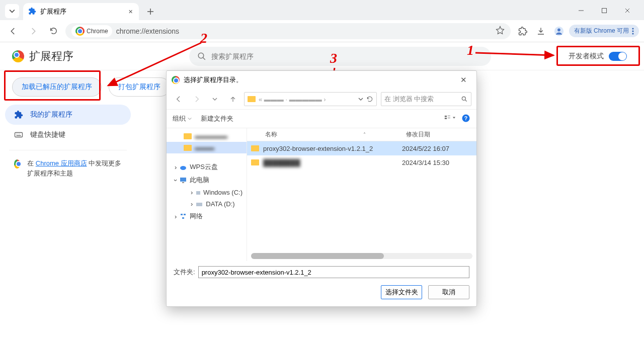 The width and height of the screenshot is (644, 340). I want to click on search-extensions-box, so click(340, 56).